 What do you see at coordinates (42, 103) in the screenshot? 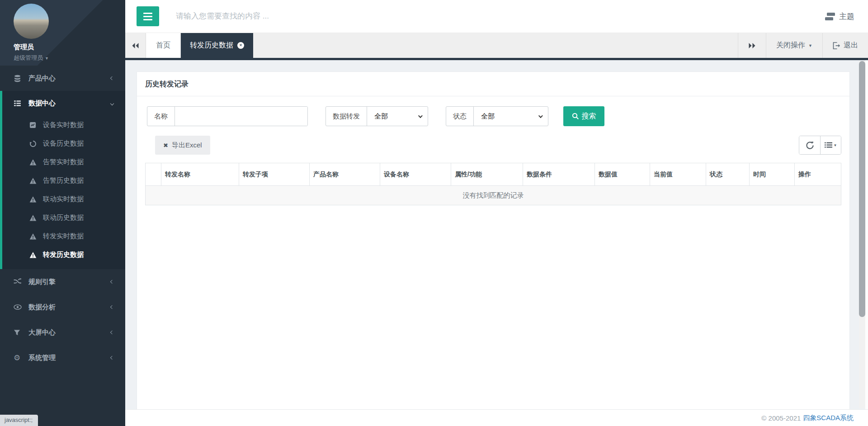
I see `sidebar-item-label: 数据中心` at bounding box center [42, 103].